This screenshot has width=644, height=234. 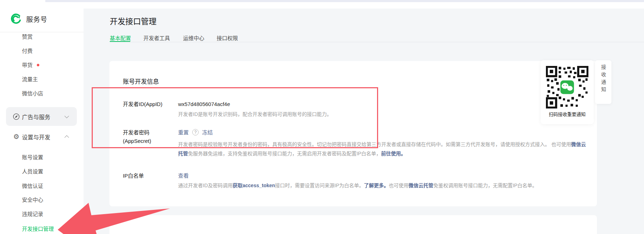 What do you see at coordinates (30, 65) in the screenshot?
I see `sidebar-item-goods: 带货` at bounding box center [30, 65].